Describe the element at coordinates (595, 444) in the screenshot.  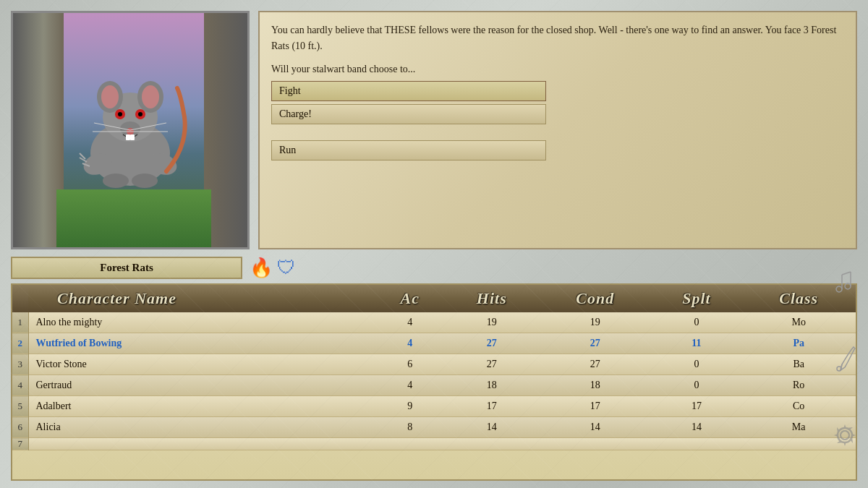
I see `cell-cond` at that location.